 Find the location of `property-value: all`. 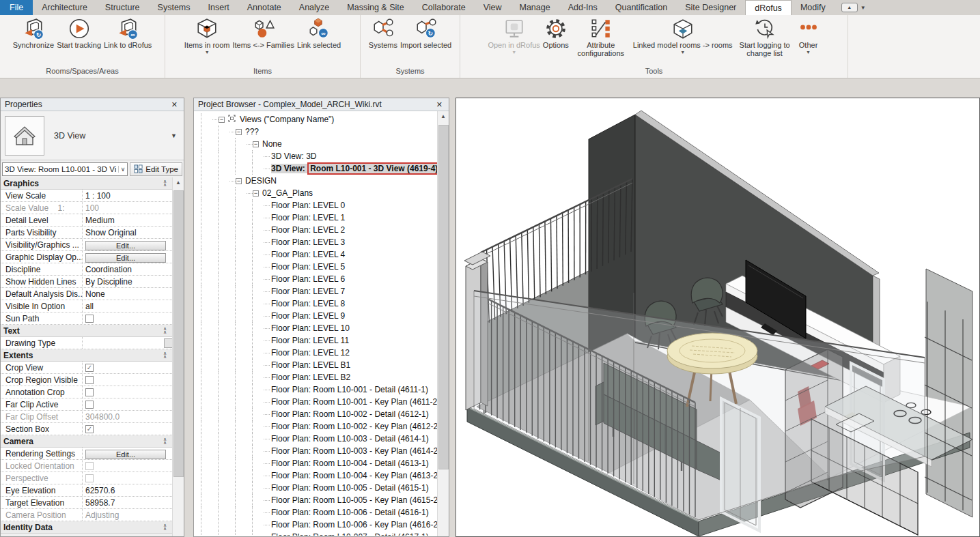

property-value: all is located at coordinates (128, 306).